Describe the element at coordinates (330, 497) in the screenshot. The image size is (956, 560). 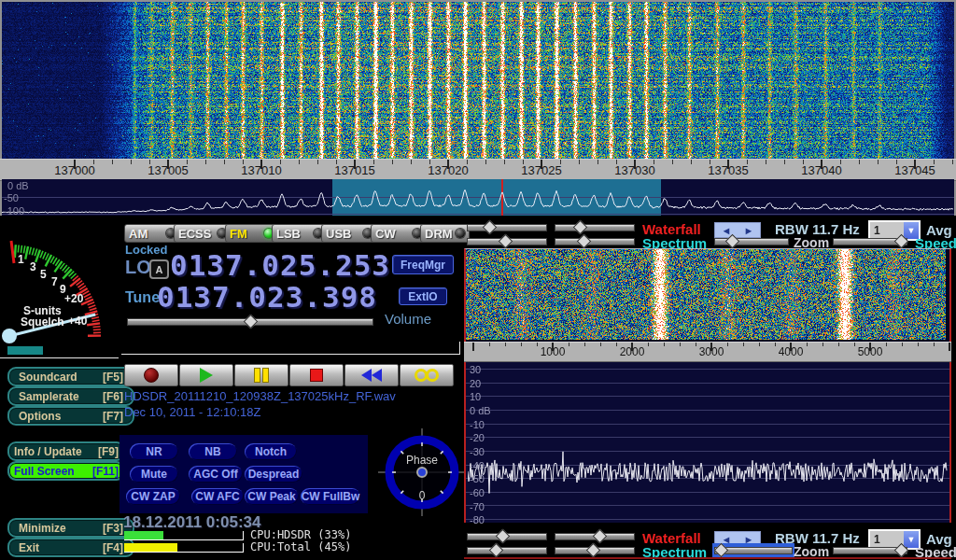
I see `cw-fullbw-button: CW FullBw` at that location.